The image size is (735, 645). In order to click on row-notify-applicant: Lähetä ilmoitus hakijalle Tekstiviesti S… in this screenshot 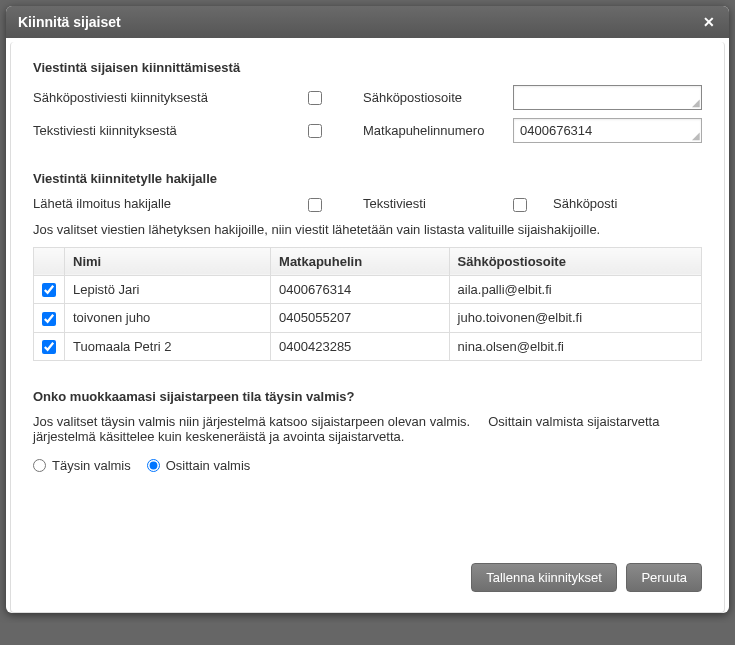, I will do `click(368, 204)`.